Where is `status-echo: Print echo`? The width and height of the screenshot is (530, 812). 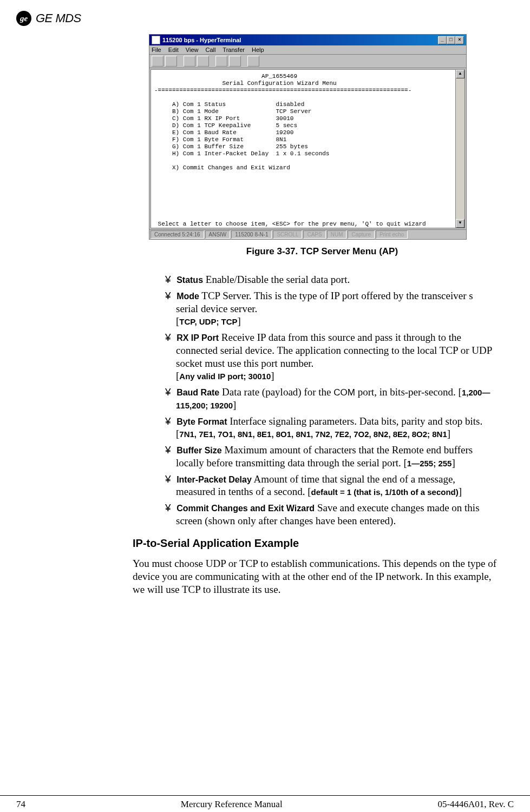
status-echo: Print echo is located at coordinates (392, 235).